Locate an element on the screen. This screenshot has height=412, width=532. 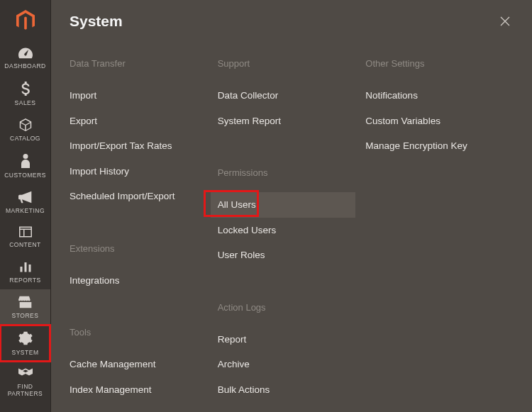
gear-icon is located at coordinates (26, 338).